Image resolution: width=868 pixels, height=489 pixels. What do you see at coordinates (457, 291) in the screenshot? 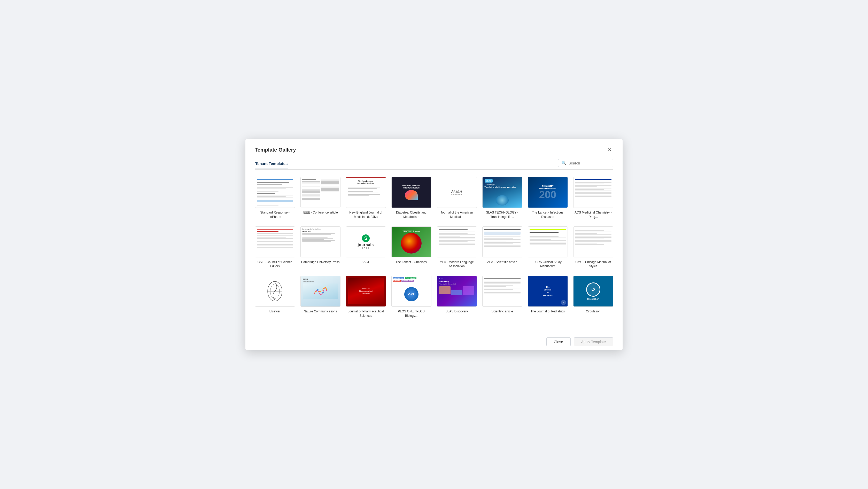
I see `template-thumb-slas-disc: SLAS Discovery Advancing Life Sciences R…` at bounding box center [457, 291].